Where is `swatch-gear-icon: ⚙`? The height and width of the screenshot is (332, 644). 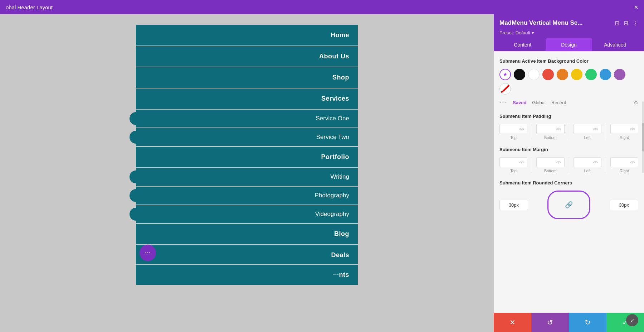
swatch-gear-icon: ⚙ is located at coordinates (636, 103).